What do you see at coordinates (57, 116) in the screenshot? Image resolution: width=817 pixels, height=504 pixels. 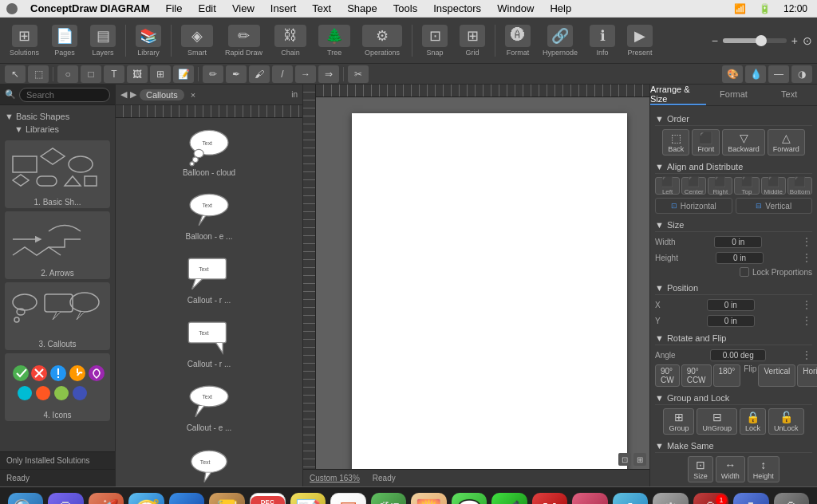 I see `basic-shapes-header: ▼Basic Shapes` at bounding box center [57, 116].